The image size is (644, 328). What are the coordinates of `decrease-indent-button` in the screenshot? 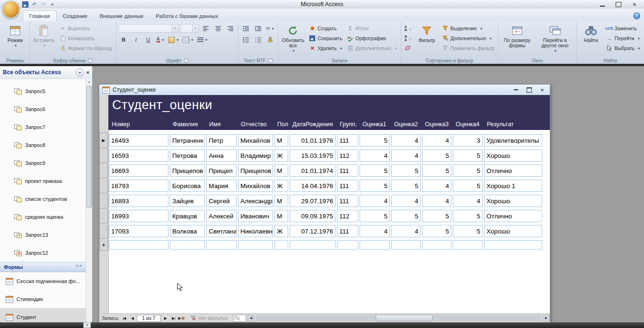 It's located at (246, 28).